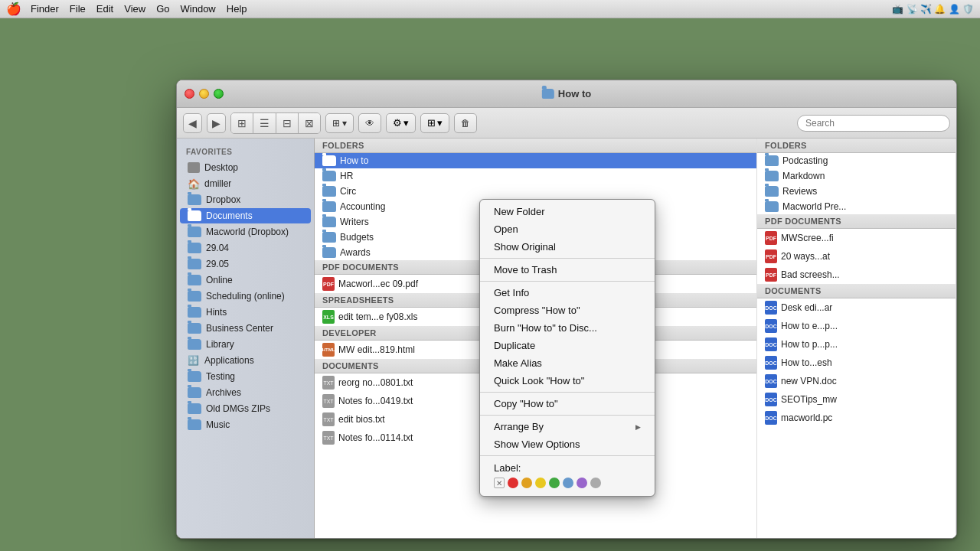  Describe the element at coordinates (771, 238) in the screenshot. I see `pdf-icon-mwscreen: PDF` at that location.